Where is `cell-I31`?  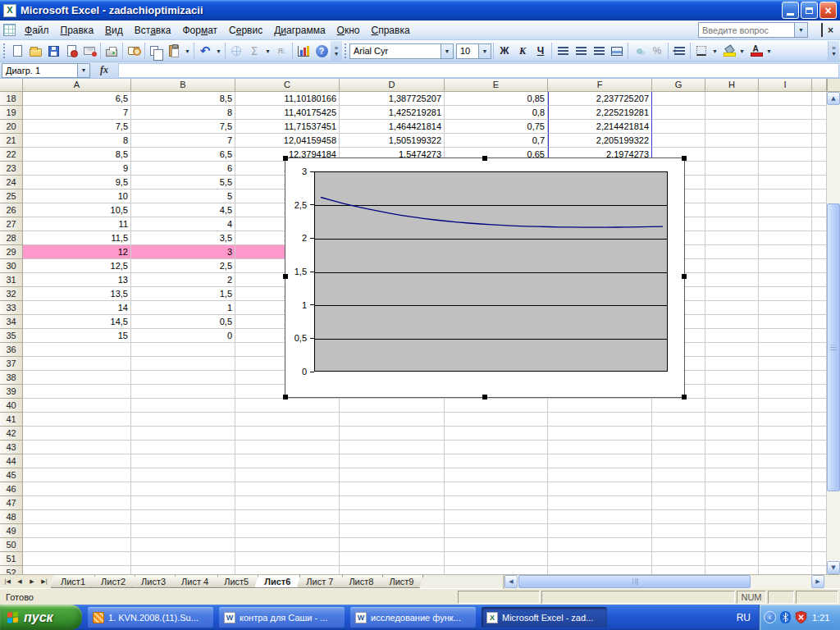 cell-I31 is located at coordinates (786, 281).